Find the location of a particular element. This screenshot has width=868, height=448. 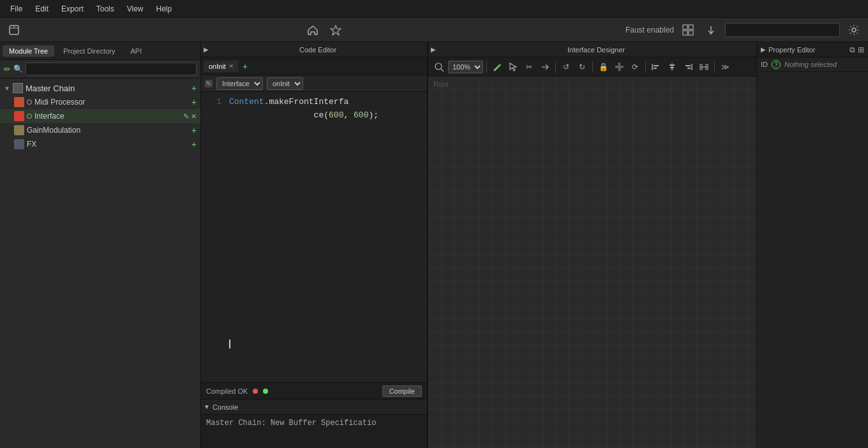

menubar: File Edit Export Tools View Help is located at coordinates (434, 9).